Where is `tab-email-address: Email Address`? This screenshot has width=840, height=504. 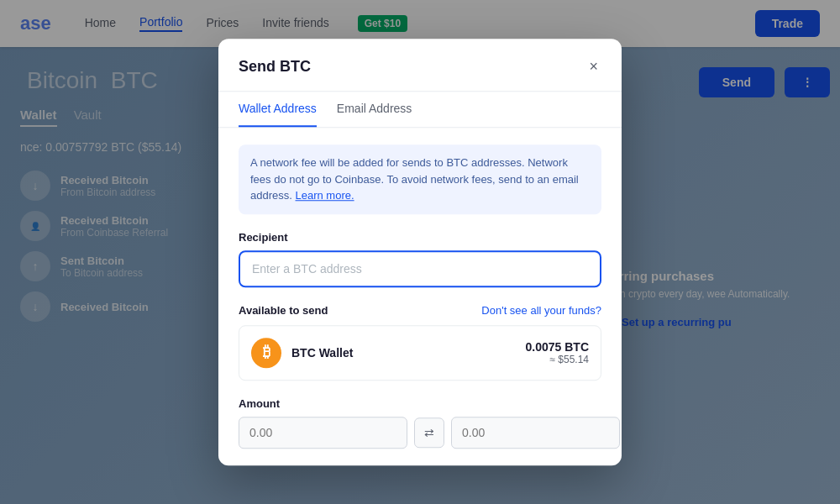
tab-email-address: Email Address is located at coordinates (375, 109).